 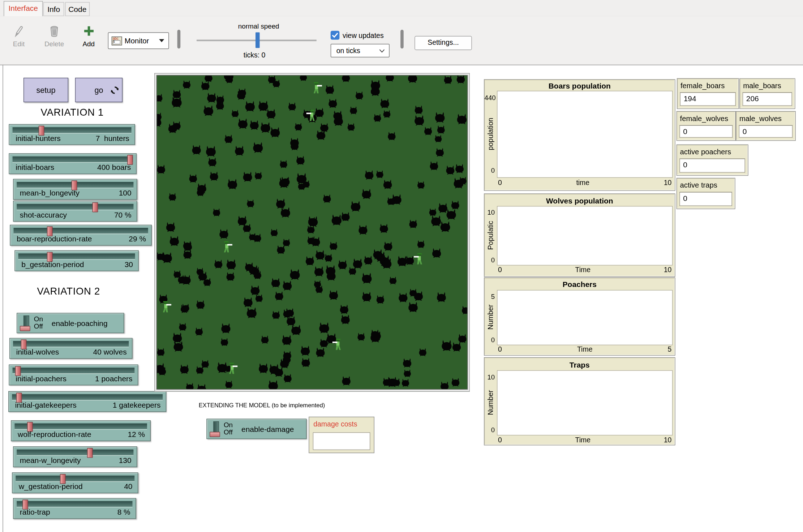 I want to click on speed-slider-label: normal speed, so click(x=259, y=26).